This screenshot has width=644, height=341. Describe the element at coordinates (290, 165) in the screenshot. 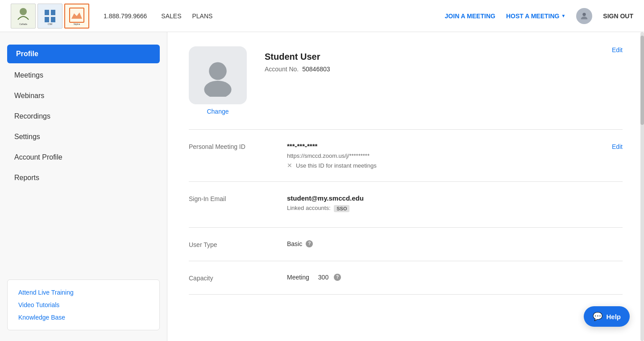

I see `checkbox-x-icon: ✕` at that location.